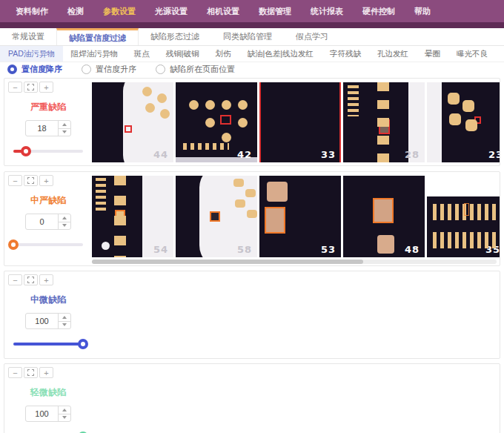  Describe the element at coordinates (175, 37) in the screenshot. I see `tab-shape-filter: 缺陷形态过滤` at that location.